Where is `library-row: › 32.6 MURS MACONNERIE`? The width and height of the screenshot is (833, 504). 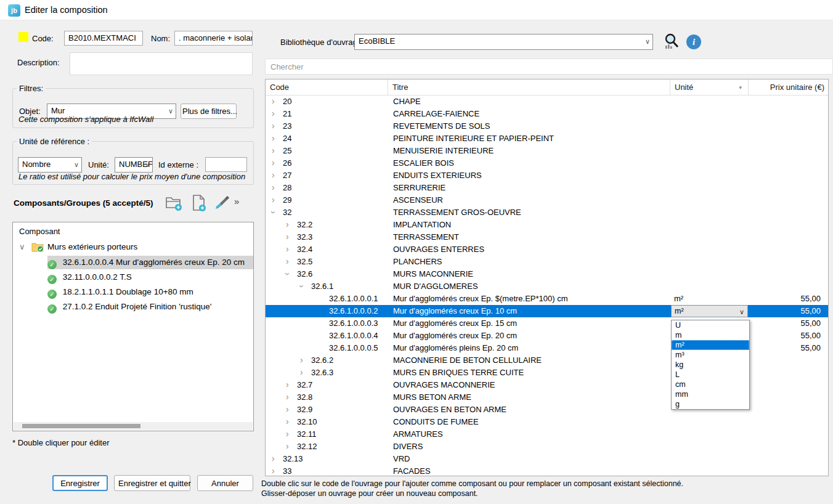 library-row: › 32.6 MURS MACONNERIE is located at coordinates (547, 274).